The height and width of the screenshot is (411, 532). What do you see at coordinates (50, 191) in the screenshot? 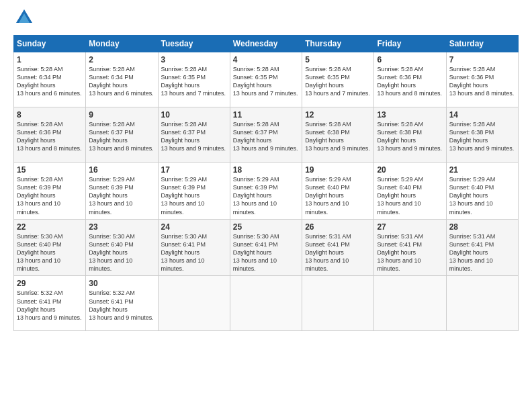
I see `calendar-day-cell: 15 Sunrise: 5:28 AM Sunset: 6:39 PM Dayl…` at bounding box center [50, 191].